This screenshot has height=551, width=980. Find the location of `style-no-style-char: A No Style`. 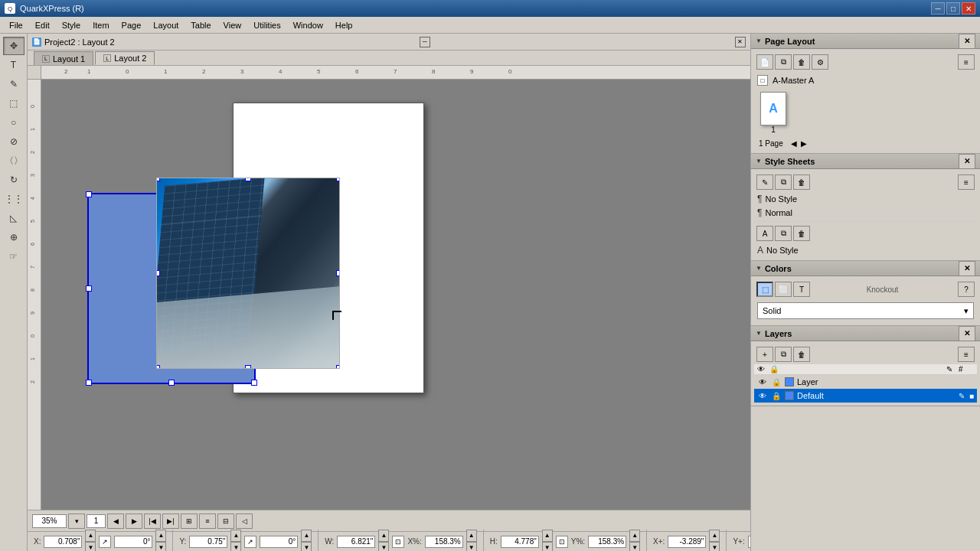

style-no-style-char: A No Style is located at coordinates (865, 250).